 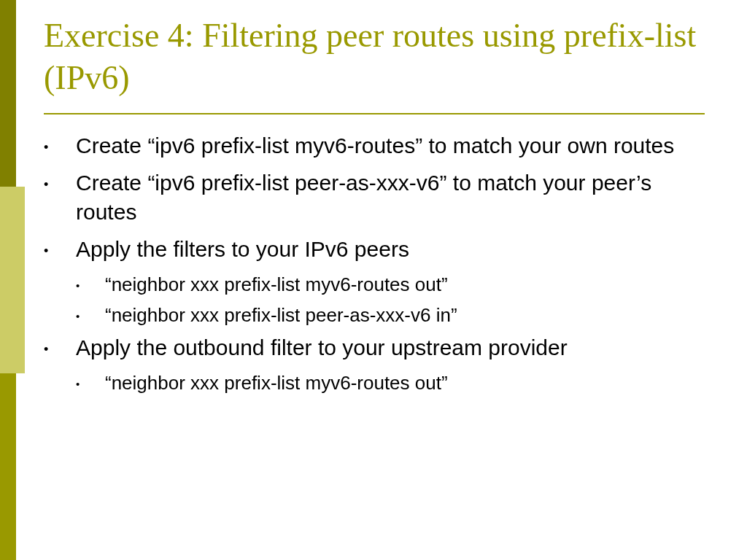 What do you see at coordinates (12, 280) in the screenshot?
I see `accent-bar-mid` at bounding box center [12, 280].